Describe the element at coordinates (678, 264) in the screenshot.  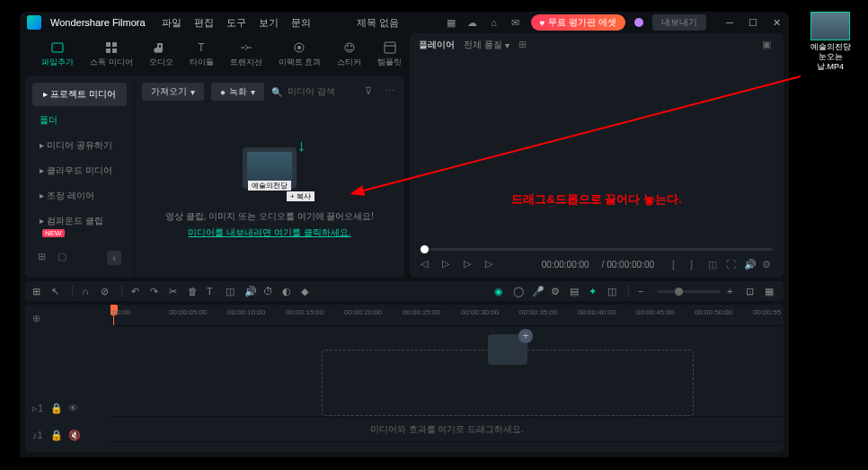
I see `mark-in-icon: [` at that location.